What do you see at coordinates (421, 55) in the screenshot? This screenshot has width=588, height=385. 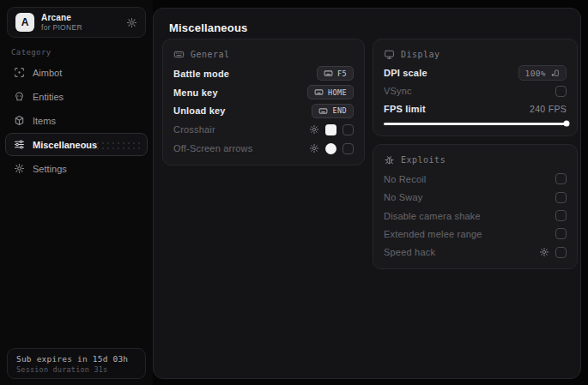 I see `display-card-title: Display` at bounding box center [421, 55].